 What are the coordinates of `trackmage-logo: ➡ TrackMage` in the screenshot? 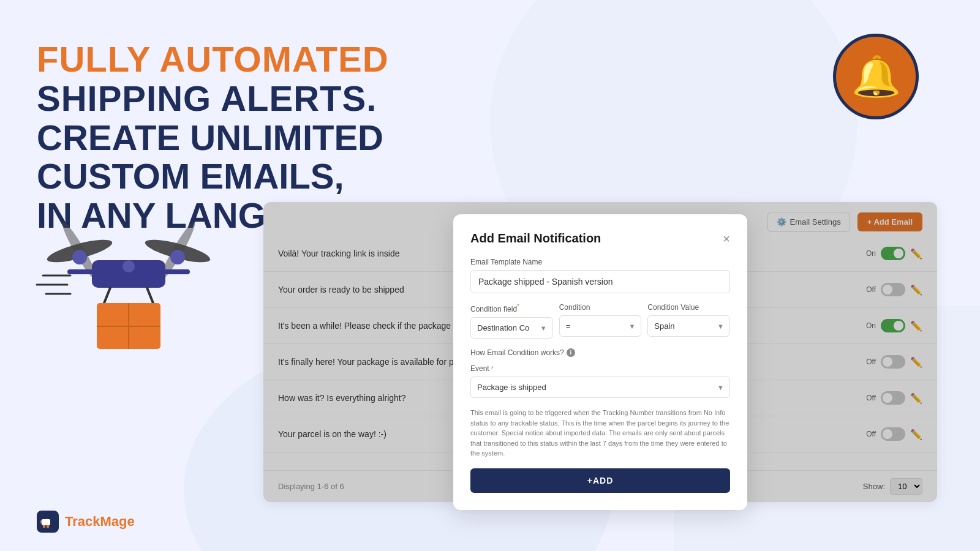 It's located at (86, 522).